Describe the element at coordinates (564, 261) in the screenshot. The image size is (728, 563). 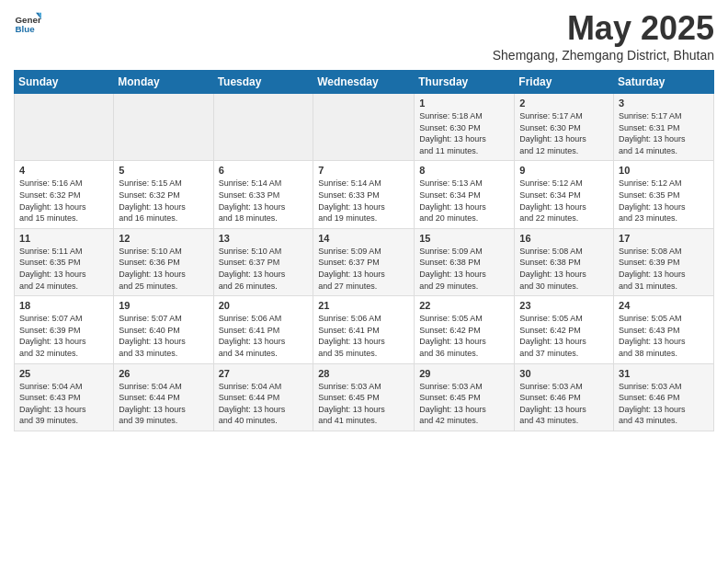
I see `calendar-cell: 16Sunrise: 5:08 AM Sunset: 6:38 PM Dayli…` at that location.